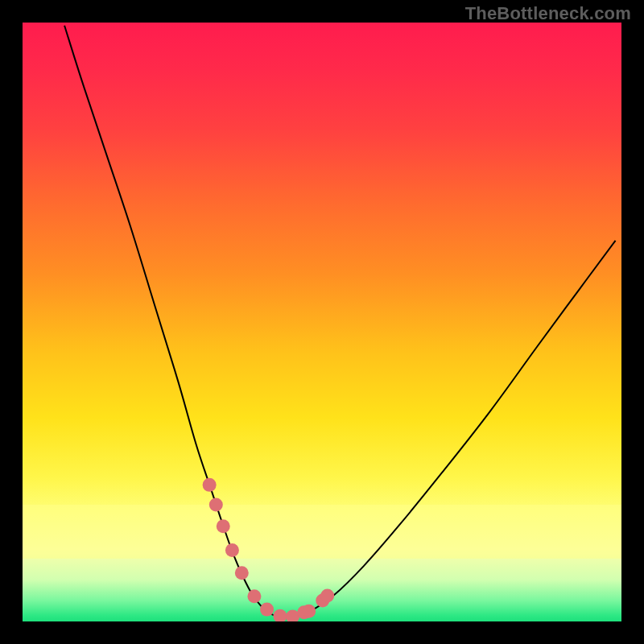 This screenshot has height=644, width=644. Describe the element at coordinates (548, 14) in the screenshot. I see `watermark-text: TheBottleneck.com` at that location.